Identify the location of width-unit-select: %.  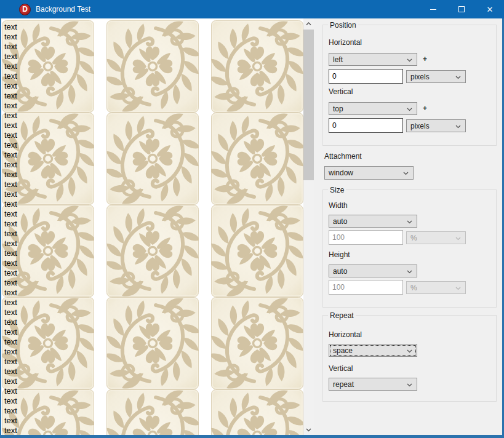
(436, 237).